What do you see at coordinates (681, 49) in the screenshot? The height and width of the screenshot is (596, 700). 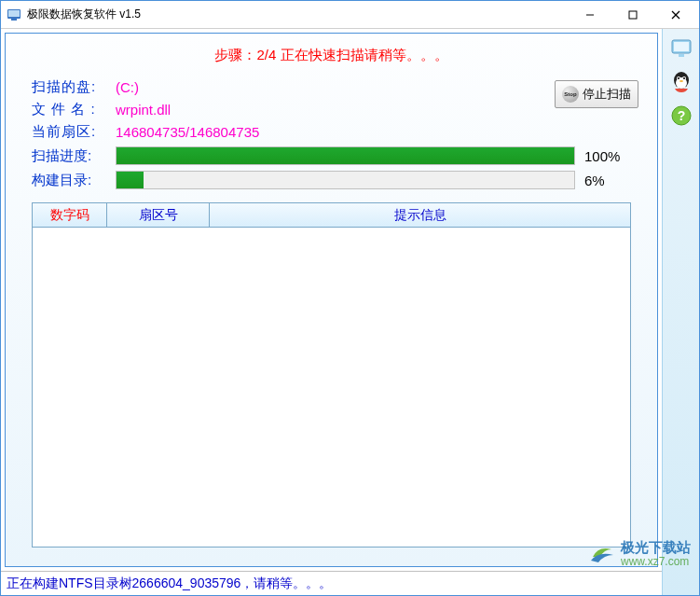 I see `monitor-icon` at bounding box center [681, 49].